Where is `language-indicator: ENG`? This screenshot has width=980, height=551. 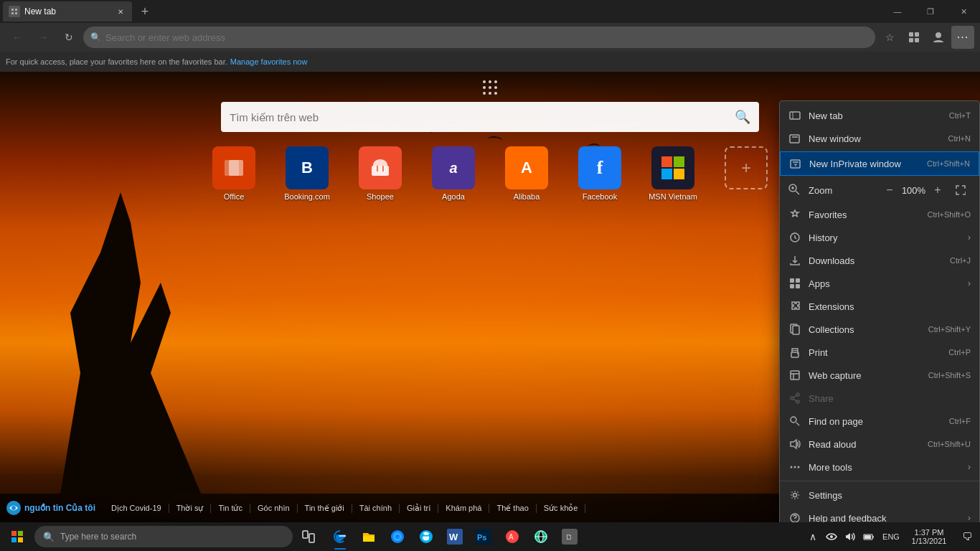 language-indicator: ENG is located at coordinates (891, 537).